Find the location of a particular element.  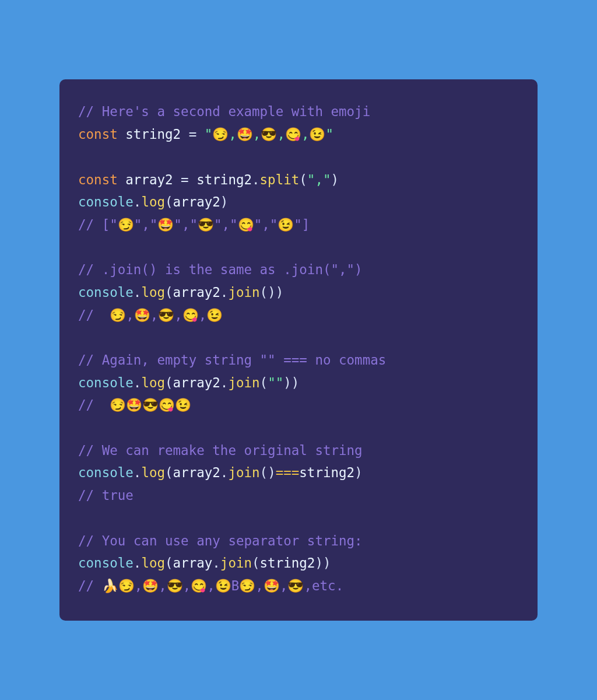

comment: // You can use any separator string: is located at coordinates (220, 541).